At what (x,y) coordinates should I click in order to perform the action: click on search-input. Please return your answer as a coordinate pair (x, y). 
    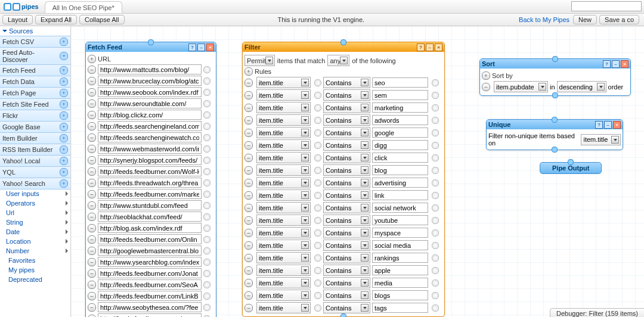
    Looking at the image, I should click on (606, 6).